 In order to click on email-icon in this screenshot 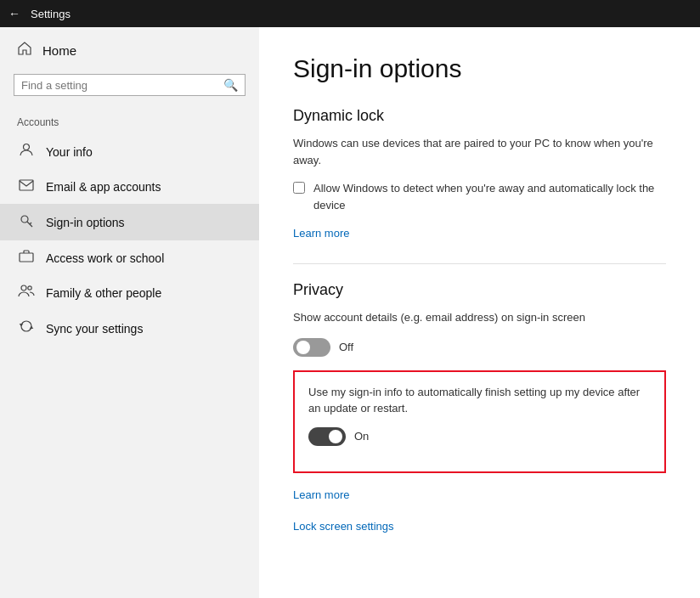, I will do `click(26, 187)`.